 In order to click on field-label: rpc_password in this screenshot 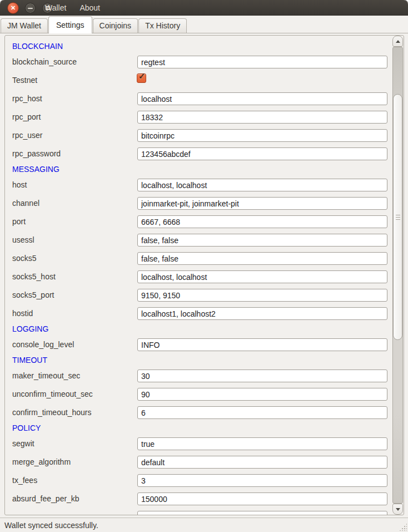, I will do `click(37, 154)`.